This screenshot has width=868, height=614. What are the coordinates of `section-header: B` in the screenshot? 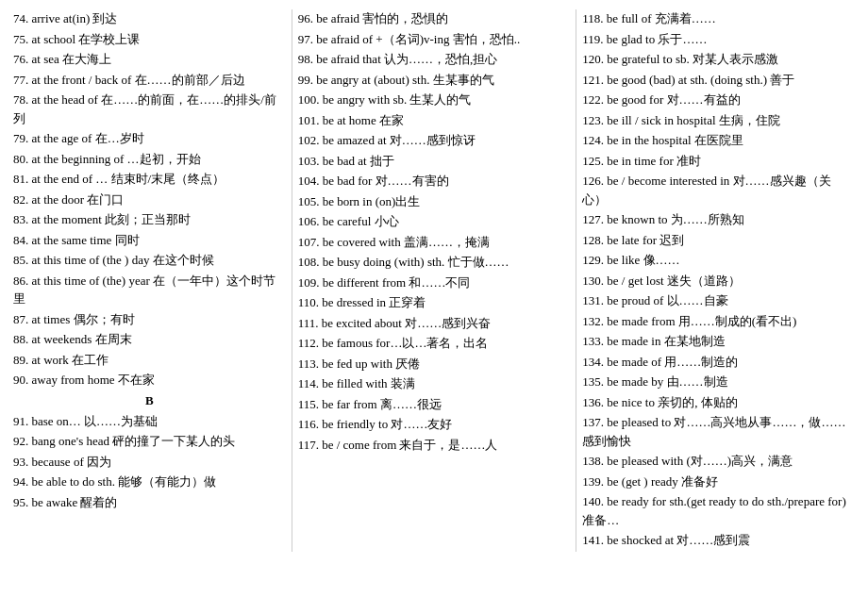 It's located at (149, 401).